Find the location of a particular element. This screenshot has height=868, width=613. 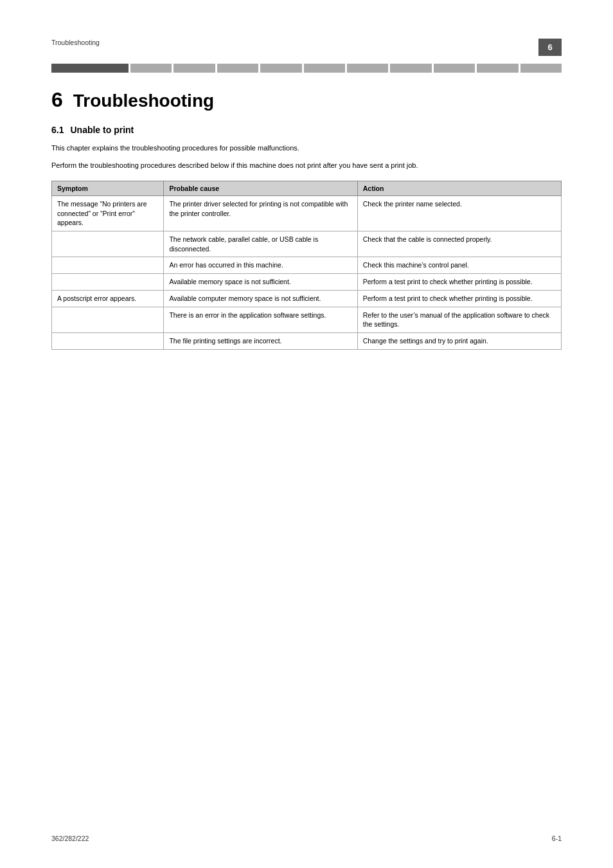

section-heading: 6.1 Unable to print is located at coordinates (306, 130).